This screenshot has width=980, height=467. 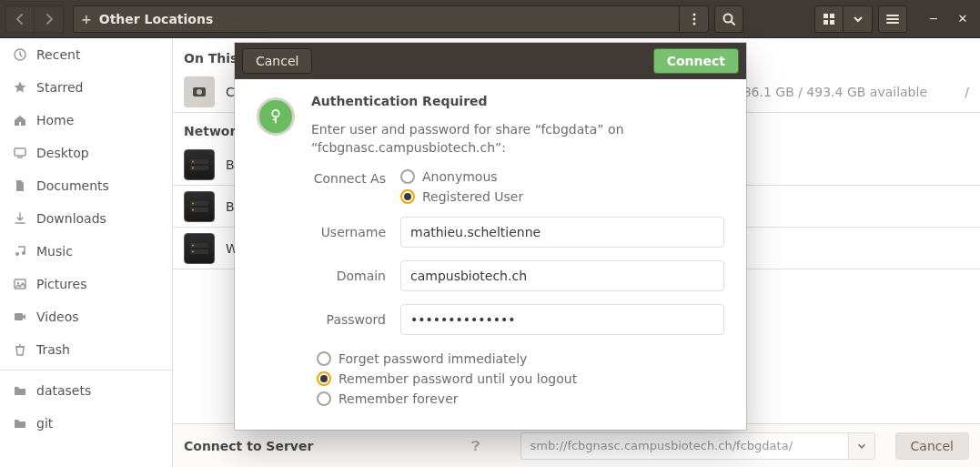 What do you see at coordinates (20, 186) in the screenshot?
I see `documents-icon` at bounding box center [20, 186].